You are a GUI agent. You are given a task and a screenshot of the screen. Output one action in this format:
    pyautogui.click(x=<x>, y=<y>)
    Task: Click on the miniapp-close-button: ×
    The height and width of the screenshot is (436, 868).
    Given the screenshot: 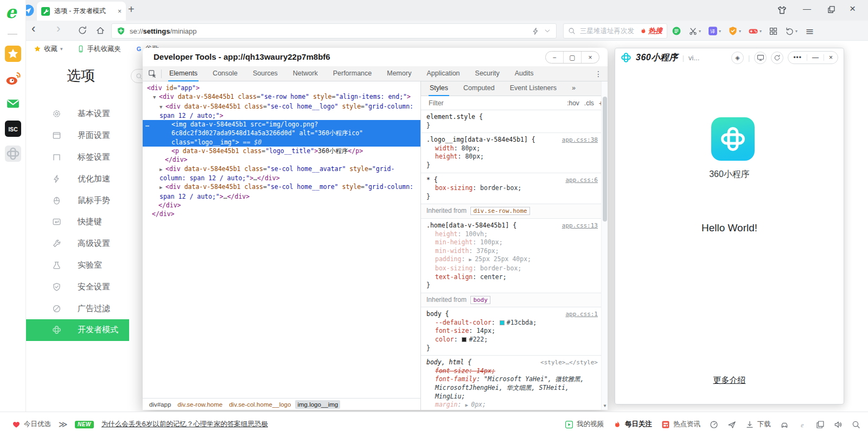 What is the action you would take?
    pyautogui.click(x=831, y=58)
    